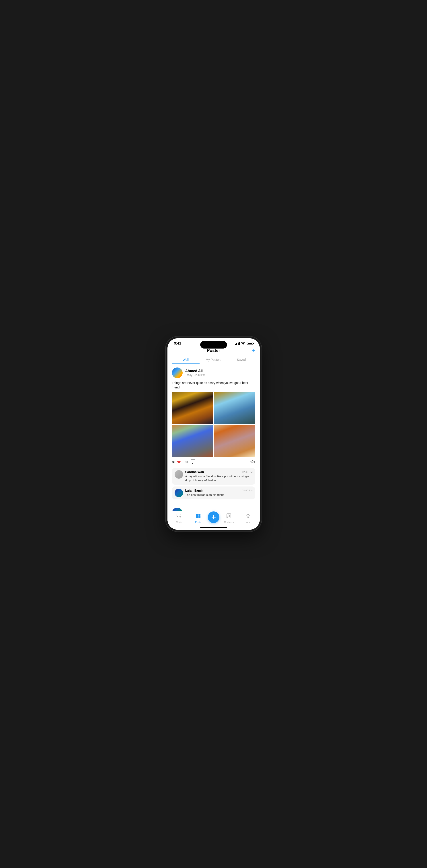 The height and width of the screenshot is (868, 427). I want to click on post-text: Things are never quite as scary when you…, so click(214, 385).